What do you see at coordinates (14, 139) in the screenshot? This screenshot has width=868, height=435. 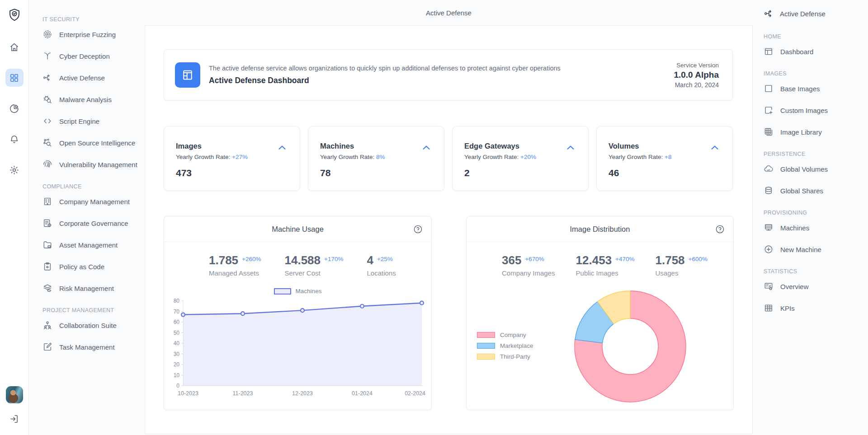 I see `bell-icon` at bounding box center [14, 139].